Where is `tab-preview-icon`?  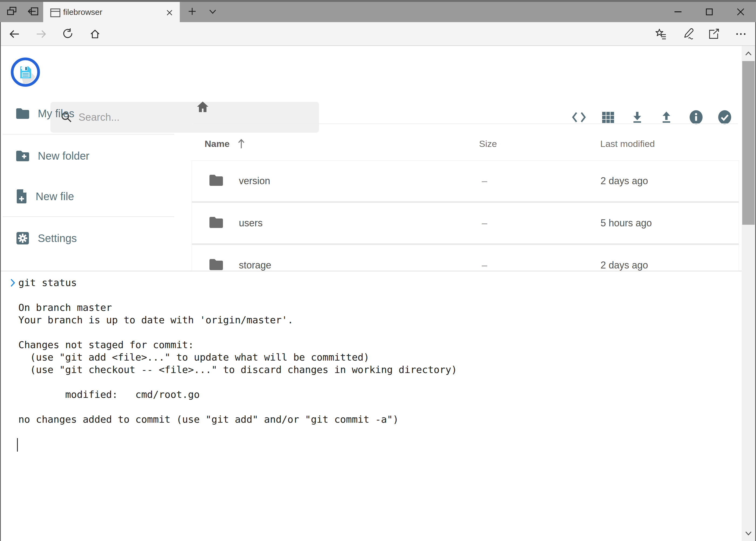
tab-preview-icon is located at coordinates (12, 11).